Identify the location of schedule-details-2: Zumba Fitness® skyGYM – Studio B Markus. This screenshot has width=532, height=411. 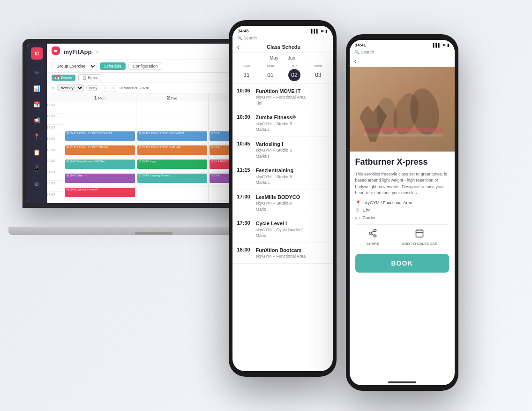
(292, 123).